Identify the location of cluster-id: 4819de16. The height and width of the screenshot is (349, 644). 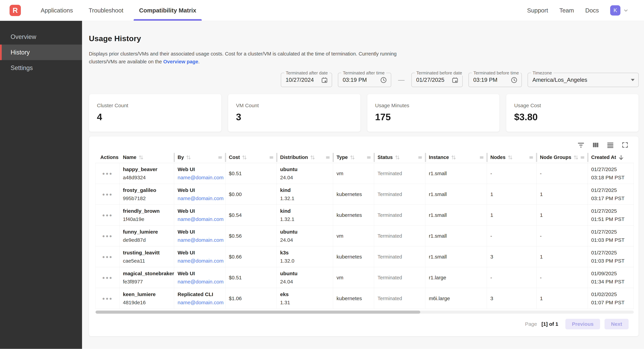
(148, 303).